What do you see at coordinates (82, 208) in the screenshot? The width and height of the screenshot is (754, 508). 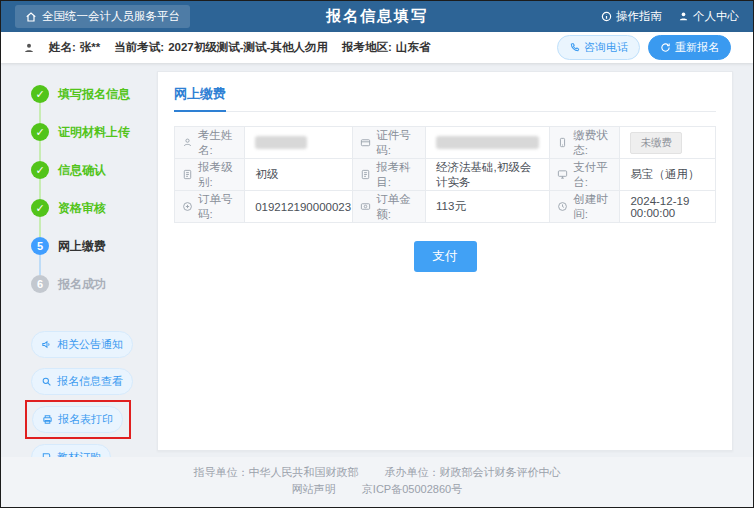 I see `step-label: 资格审核` at bounding box center [82, 208].